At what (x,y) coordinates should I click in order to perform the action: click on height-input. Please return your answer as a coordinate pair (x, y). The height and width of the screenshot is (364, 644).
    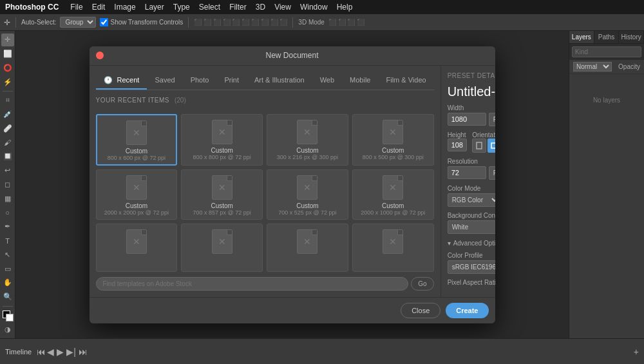
    Looking at the image, I should click on (457, 145).